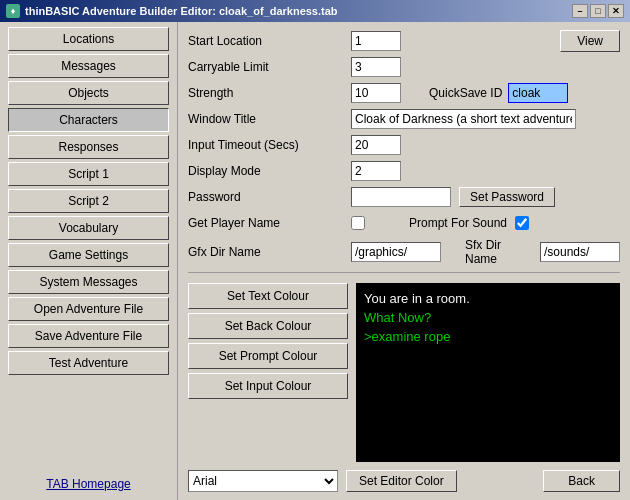  Describe the element at coordinates (298, 11) in the screenshot. I see `window-title: thinBASIC Adventure Builder Editor: cloa…` at that location.